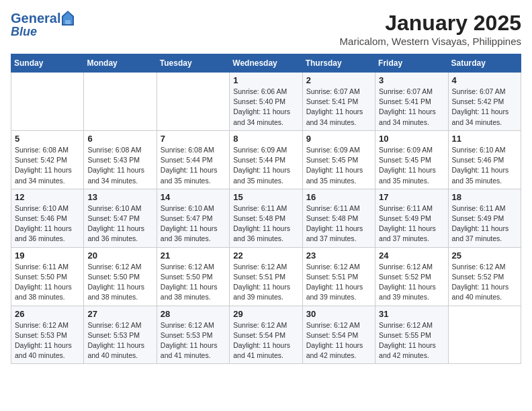 The height and width of the screenshot is (411, 532). What do you see at coordinates (339, 334) in the screenshot?
I see `calendar-cell: 30Sunrise: 6:12 AM Sunset: 5:54 PM Dayli…` at bounding box center [339, 334].